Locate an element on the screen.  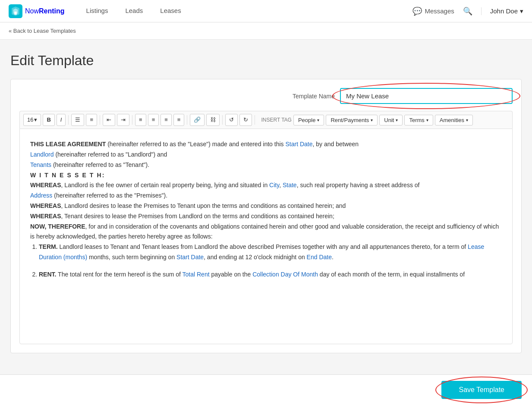
tag-state: State is located at coordinates (290, 185).